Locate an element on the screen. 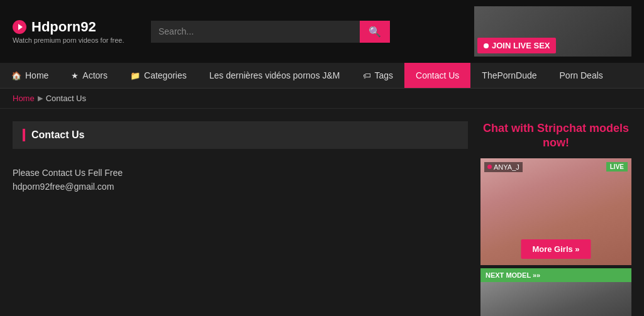 This screenshot has width=644, height=316. tags-icon: 🏷 is located at coordinates (367, 75).